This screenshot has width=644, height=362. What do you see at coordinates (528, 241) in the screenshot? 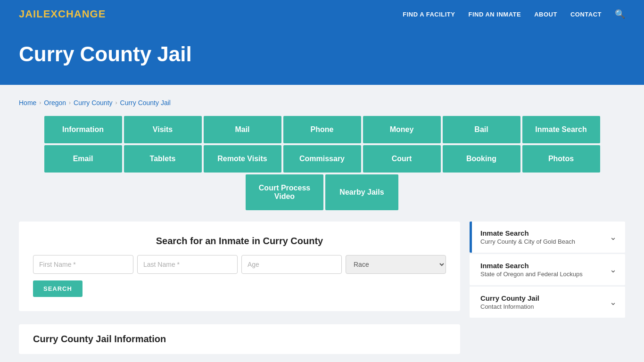
I see `sidebar-item-subtitle-1: Curry County & City of Gold Beach` at bounding box center [528, 241].